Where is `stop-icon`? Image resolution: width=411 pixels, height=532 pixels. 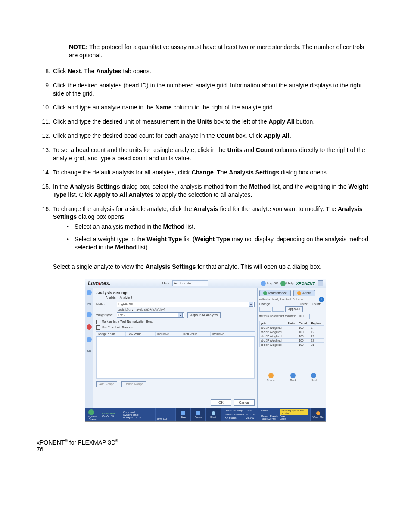 stop-icon is located at coordinates (184, 414).